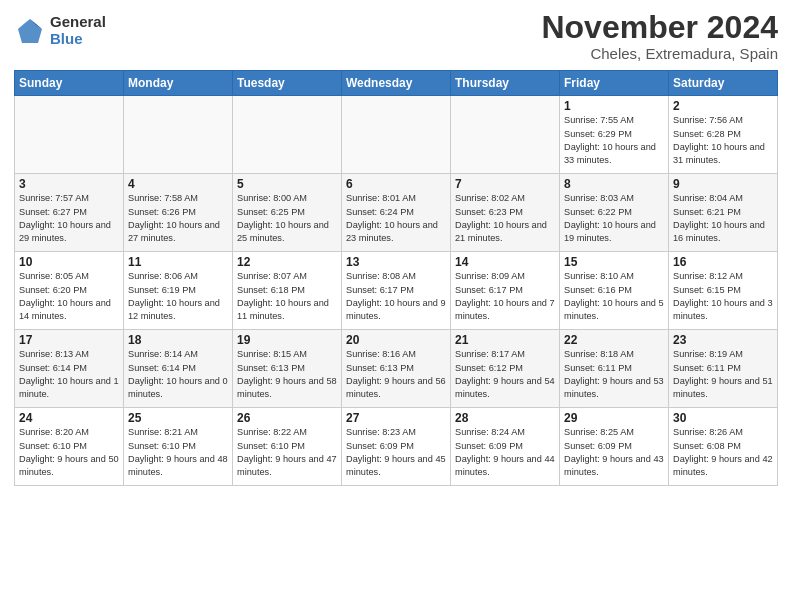 This screenshot has height=612, width=792. I want to click on day-info: Sunrise: 8:02 AM Sunset: 6:23 PM Dayligh…, so click(505, 218).